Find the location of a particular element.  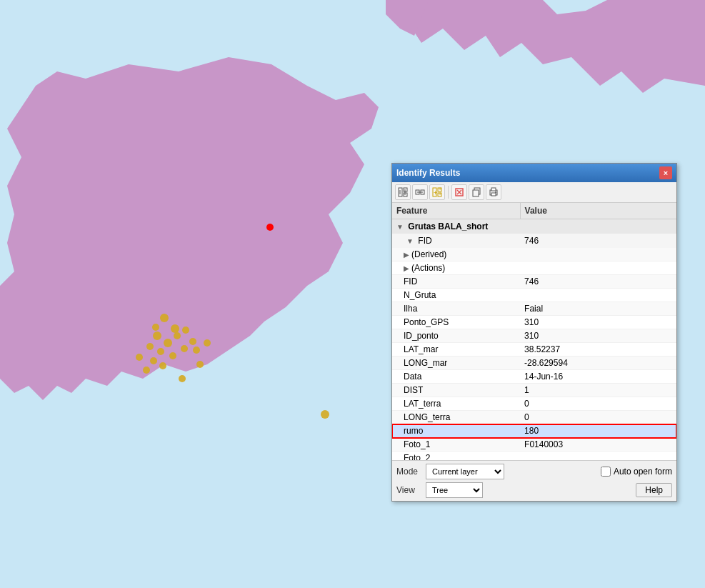

fid-group-row: ▼ FID 746 is located at coordinates (534, 241).